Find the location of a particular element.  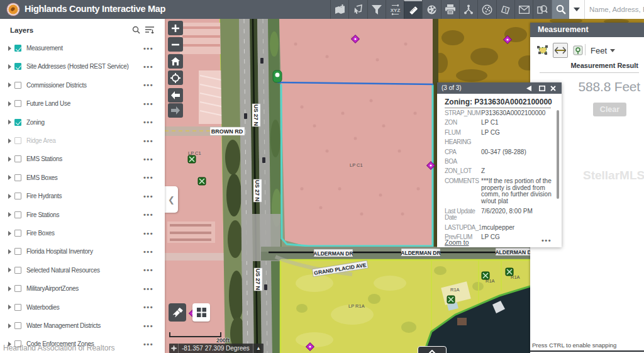

svg-text: R1A is located at coordinates (455, 289).